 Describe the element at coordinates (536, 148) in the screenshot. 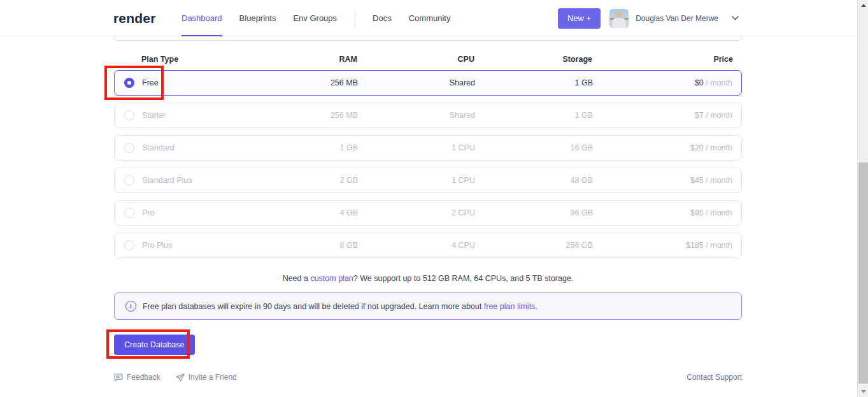

I see `plan-storage: 16 GB` at that location.